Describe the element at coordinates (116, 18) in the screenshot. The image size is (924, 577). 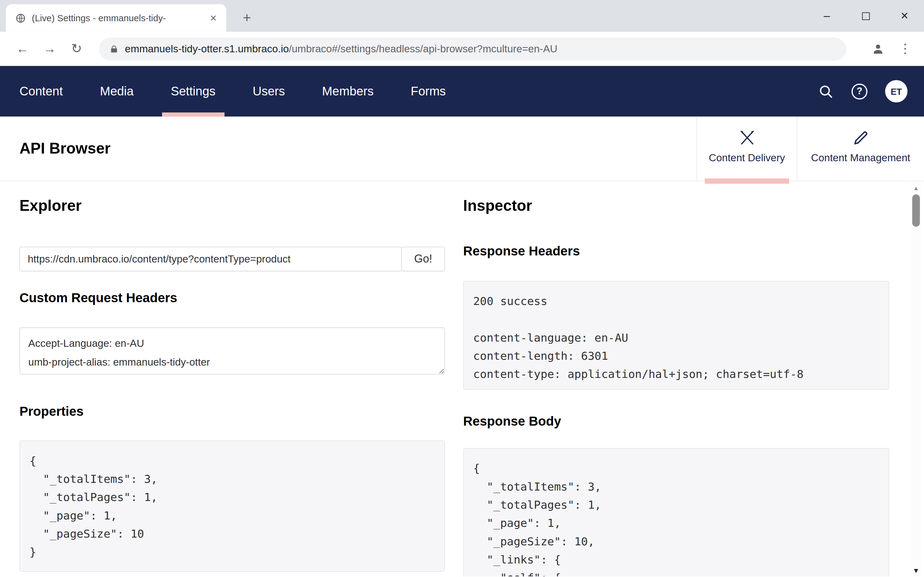
I see `tab-title: (Live) Settings - emmanuels-tidy-` at that location.